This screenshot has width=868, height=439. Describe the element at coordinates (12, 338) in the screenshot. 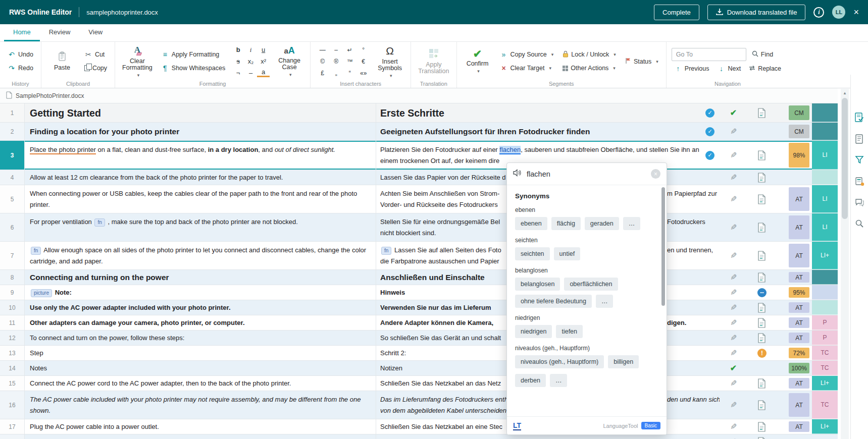

I see `row-number: 12` at that location.